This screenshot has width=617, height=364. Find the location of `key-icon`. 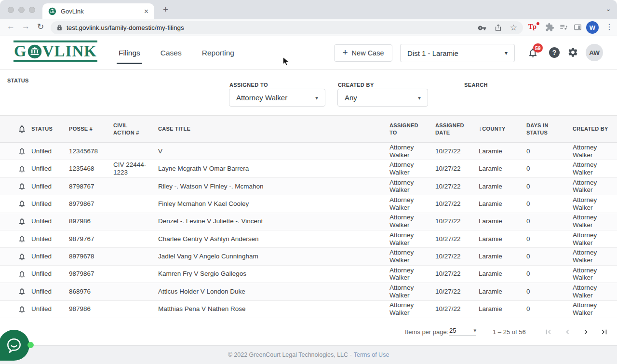

key-icon is located at coordinates (482, 28).